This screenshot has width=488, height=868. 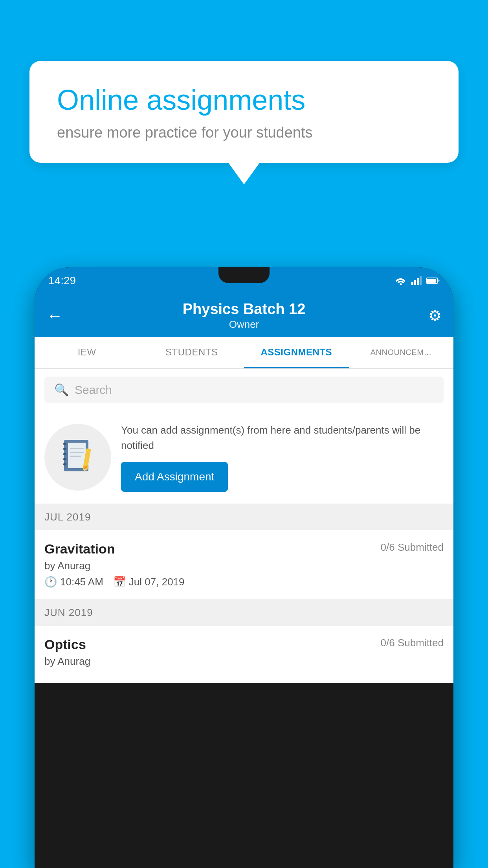 I want to click on app-bar-title-container: Physics Batch 12 Owner, so click(x=244, y=316).